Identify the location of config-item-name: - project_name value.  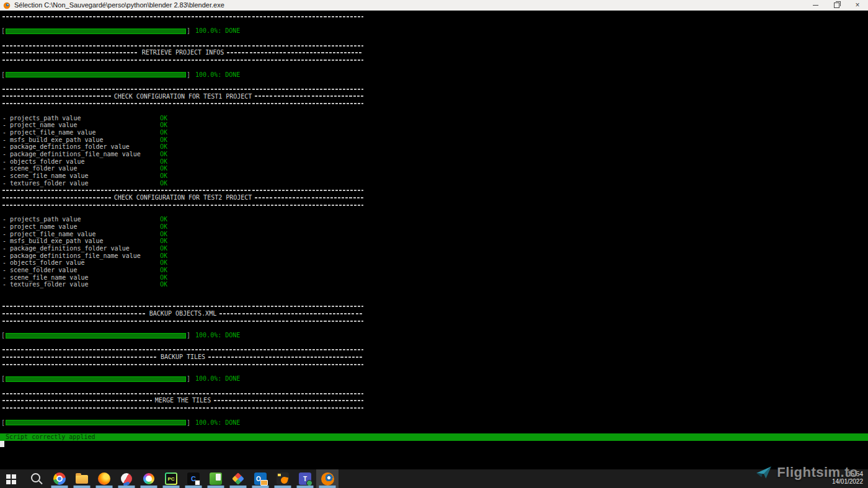
(81, 227).